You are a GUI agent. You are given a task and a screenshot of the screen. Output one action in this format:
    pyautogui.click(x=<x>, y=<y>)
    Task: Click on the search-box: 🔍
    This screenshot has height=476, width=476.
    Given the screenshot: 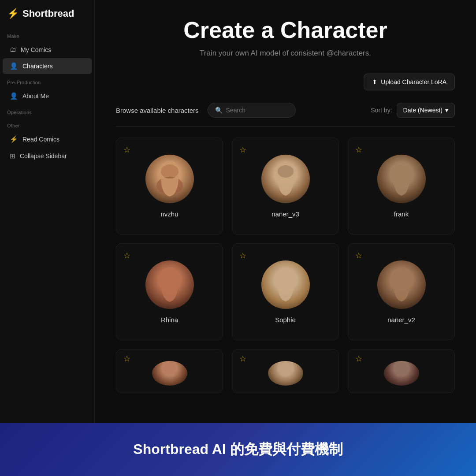 What is the action you would take?
    pyautogui.click(x=252, y=110)
    